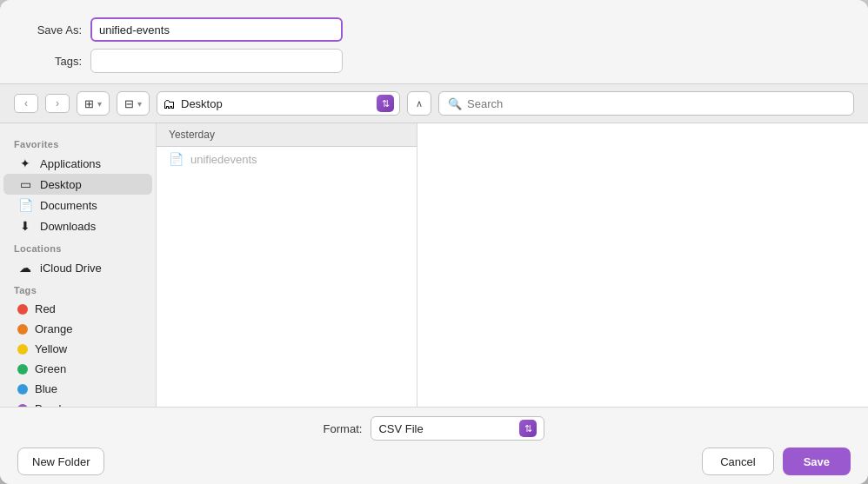  Describe the element at coordinates (23, 309) in the screenshot. I see `tag-red-dot` at that location.